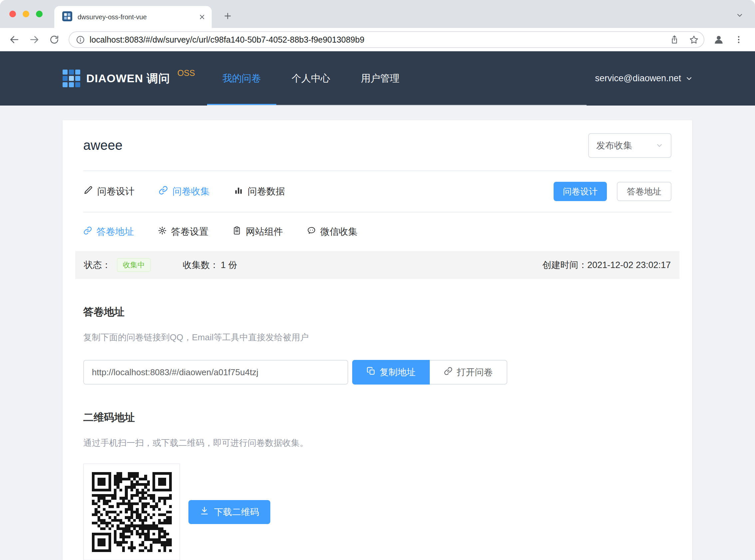  Describe the element at coordinates (54, 39) in the screenshot. I see `reload-button` at that location.